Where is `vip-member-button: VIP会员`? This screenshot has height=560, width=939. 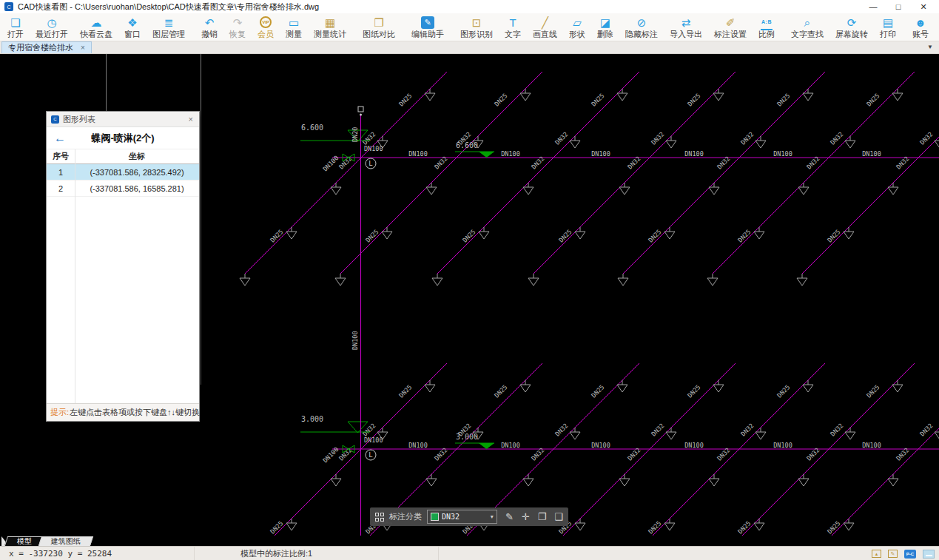
vip-member-button: VIP会员 is located at coordinates (266, 27).